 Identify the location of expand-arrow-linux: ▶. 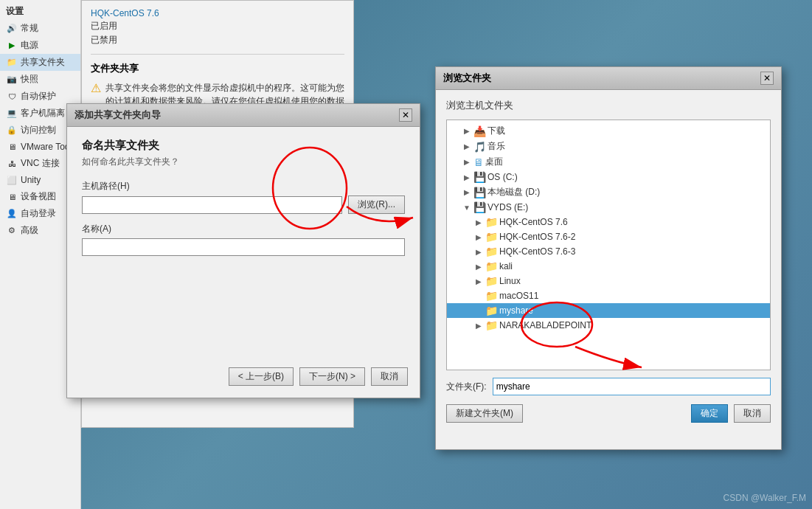
(479, 282).